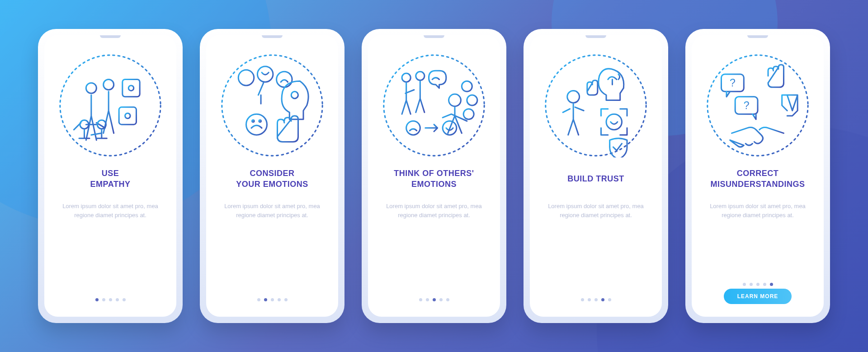  What do you see at coordinates (272, 105) in the screenshot?
I see `consider-emotions-icon` at bounding box center [272, 105].